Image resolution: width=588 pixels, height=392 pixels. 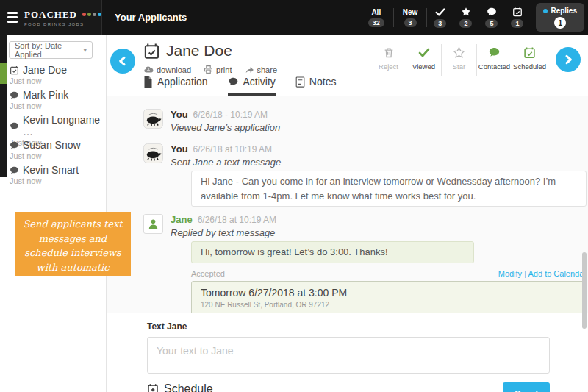 I want to click on appointment-address: 120 NE Russell St, Portland, OR 97212, so click(x=389, y=305).